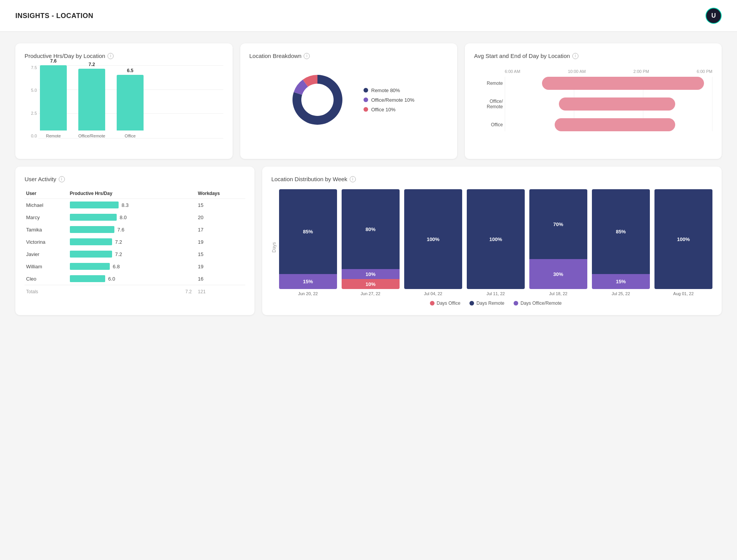 The width and height of the screenshot is (737, 560). I want to click on col-hrs: Productive Hrs/Day, so click(132, 193).